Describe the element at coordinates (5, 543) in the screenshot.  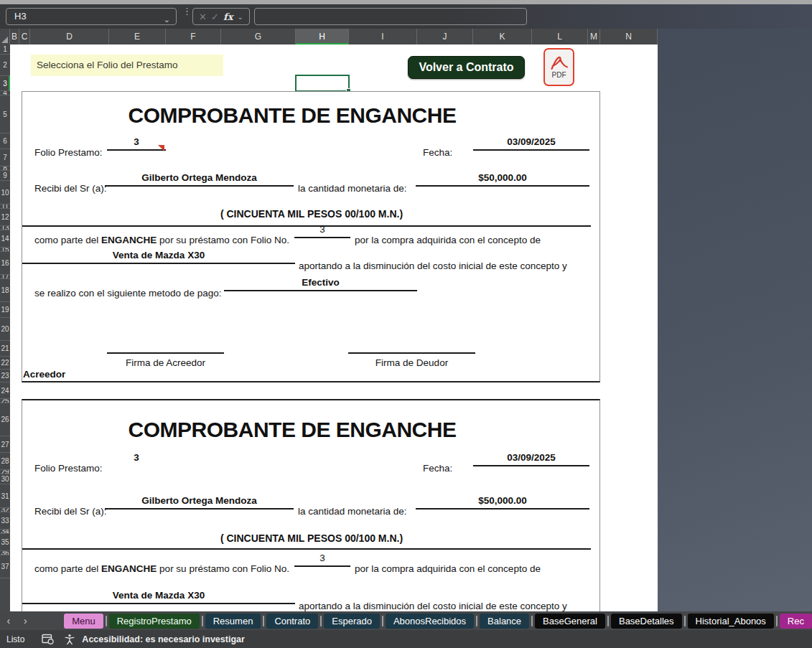
I see `row-header-35: 35` at that location.